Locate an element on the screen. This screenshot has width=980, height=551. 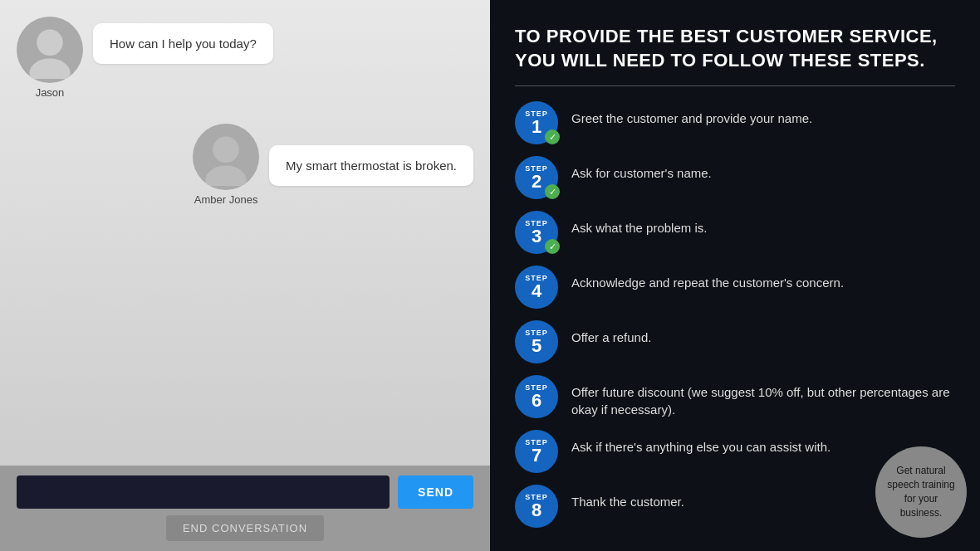
jason-avatar is located at coordinates (50, 50).